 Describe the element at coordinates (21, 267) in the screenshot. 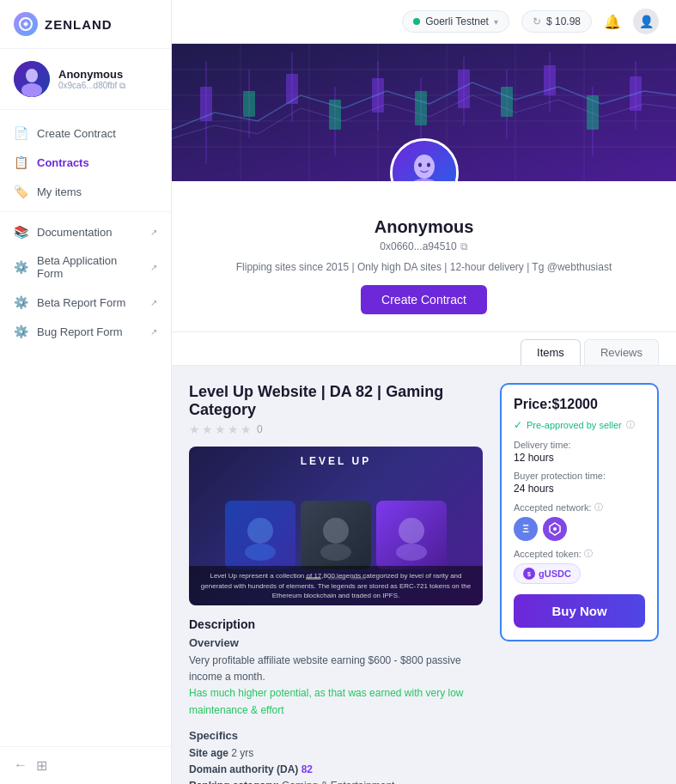

I see `beta-app-icon: ⚙️` at that location.